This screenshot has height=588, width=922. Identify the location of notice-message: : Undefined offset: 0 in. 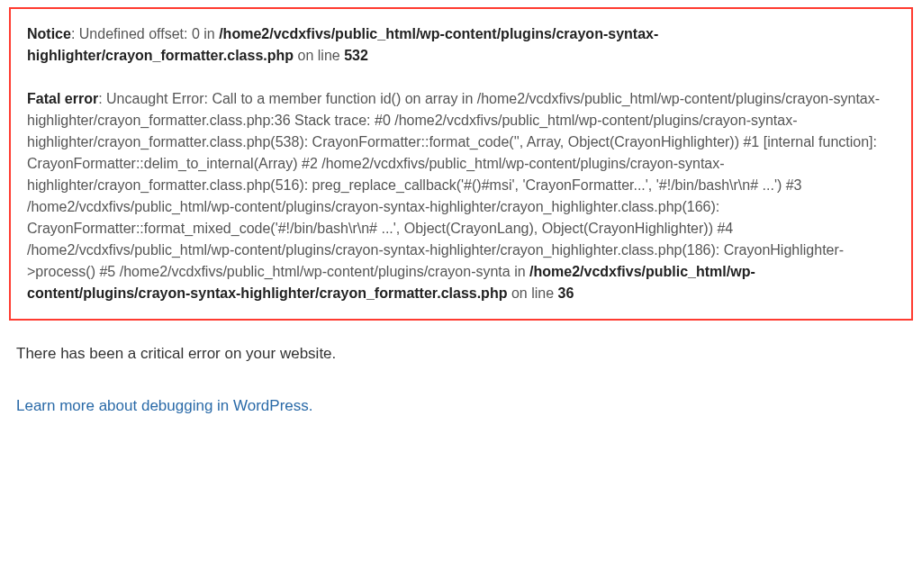
(145, 34).